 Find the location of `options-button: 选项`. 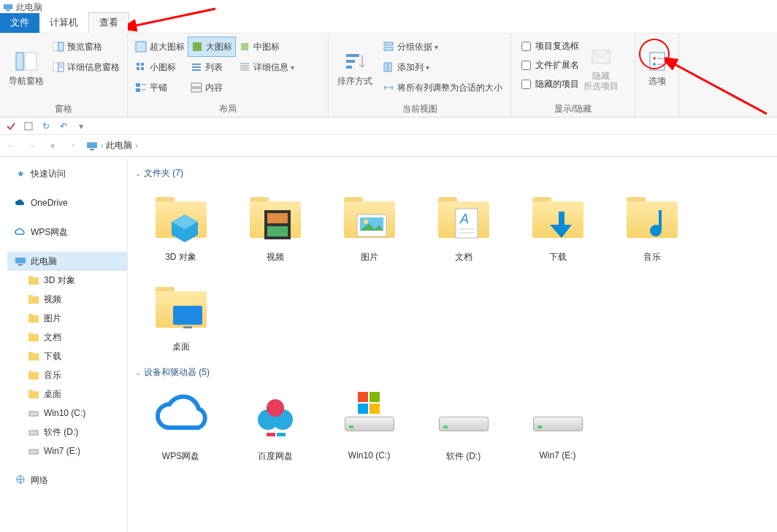

options-button: 选项 is located at coordinates (657, 68).